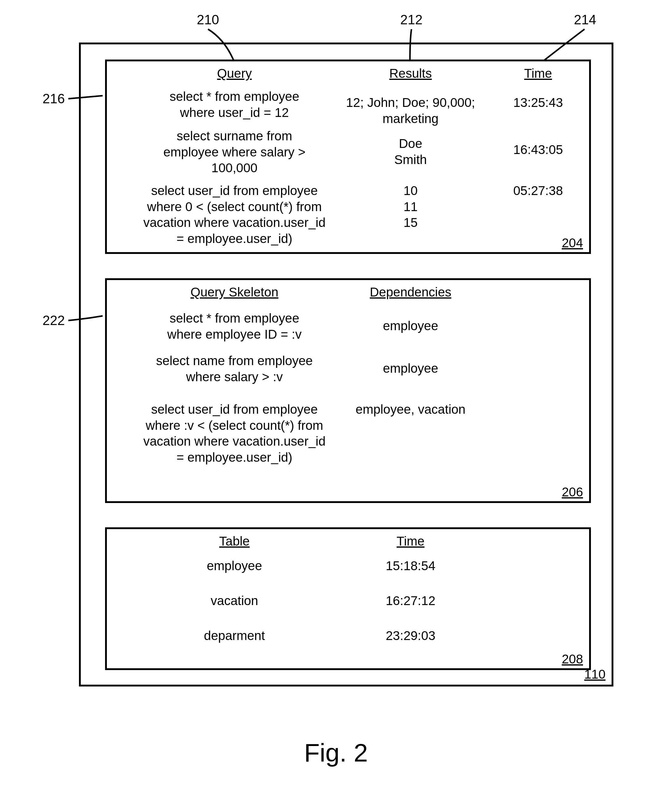  Describe the element at coordinates (410, 111) in the screenshot. I see `results-cell: 12; John; Doe; 90,000; marketing` at that location.